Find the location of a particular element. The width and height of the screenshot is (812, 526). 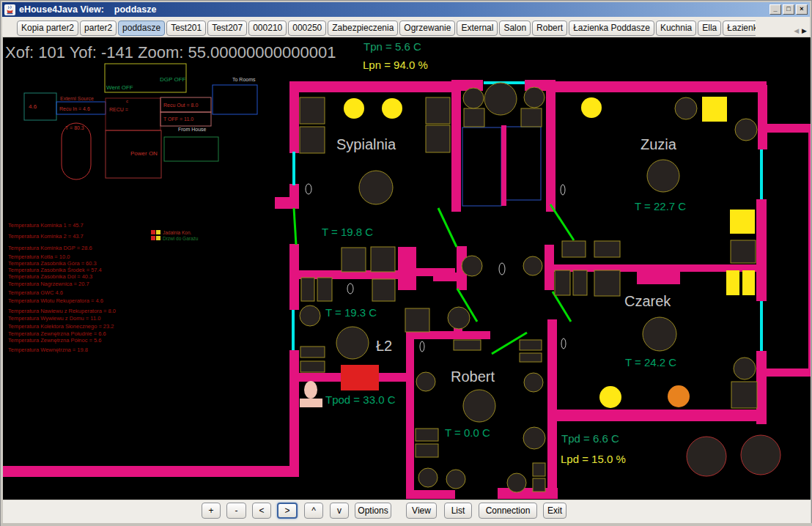

light-dim-icon is located at coordinates (679, 396).